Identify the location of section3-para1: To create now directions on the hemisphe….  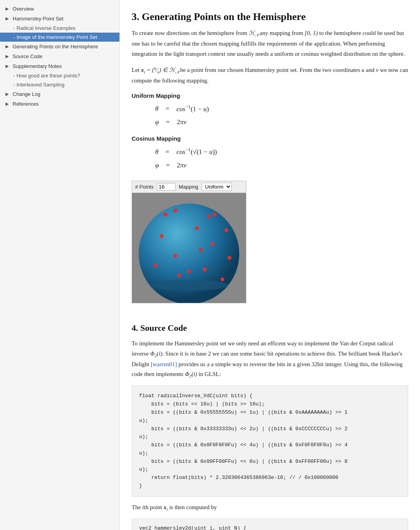
(270, 44).